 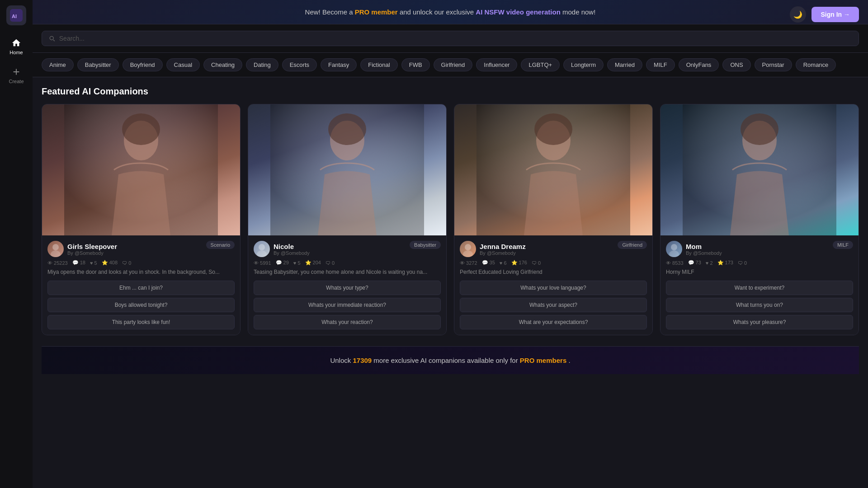 What do you see at coordinates (736, 65) in the screenshot?
I see `tag-item: ONS` at bounding box center [736, 65].